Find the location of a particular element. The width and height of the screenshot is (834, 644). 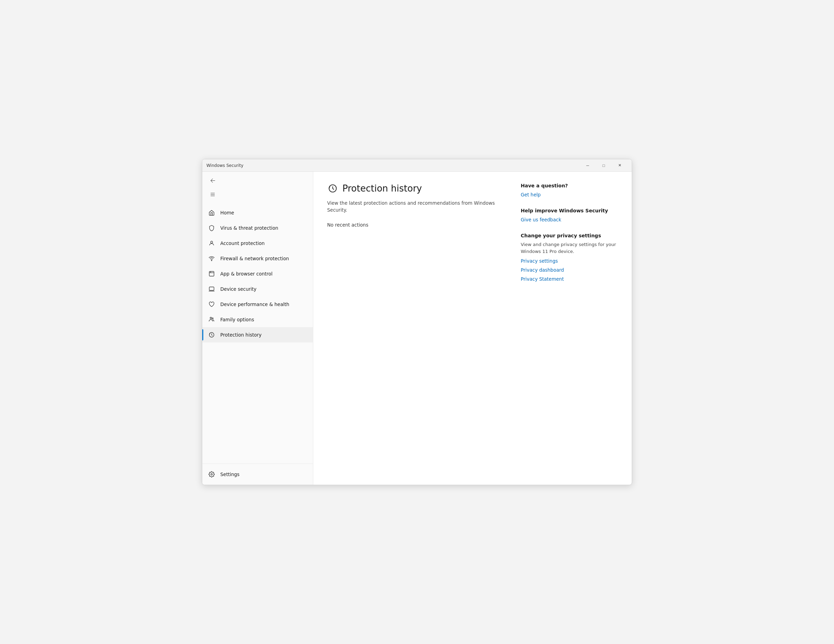

privacy-section: Change your privacy settings View and ch… is located at coordinates (569, 257).